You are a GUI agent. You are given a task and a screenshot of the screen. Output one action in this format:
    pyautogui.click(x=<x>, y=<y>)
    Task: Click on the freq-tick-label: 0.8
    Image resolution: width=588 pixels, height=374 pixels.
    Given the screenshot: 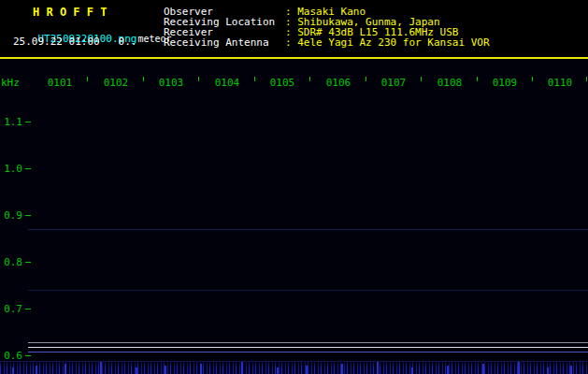 What is the action you would take?
    pyautogui.click(x=11, y=262)
    